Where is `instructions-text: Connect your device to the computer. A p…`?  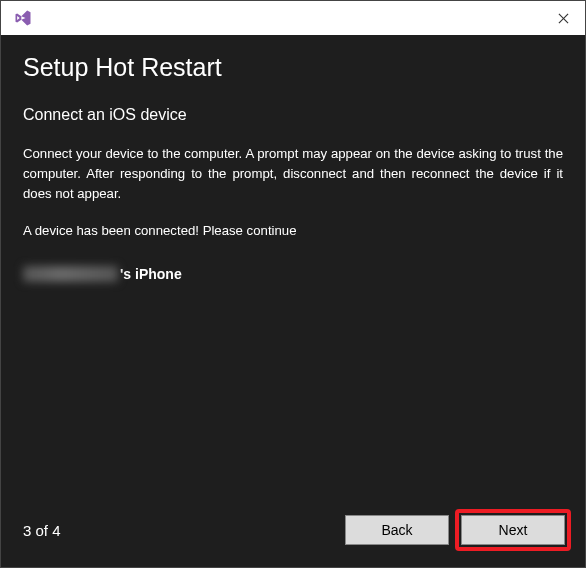 instructions-text: Connect your device to the computer. A p… is located at coordinates (293, 174).